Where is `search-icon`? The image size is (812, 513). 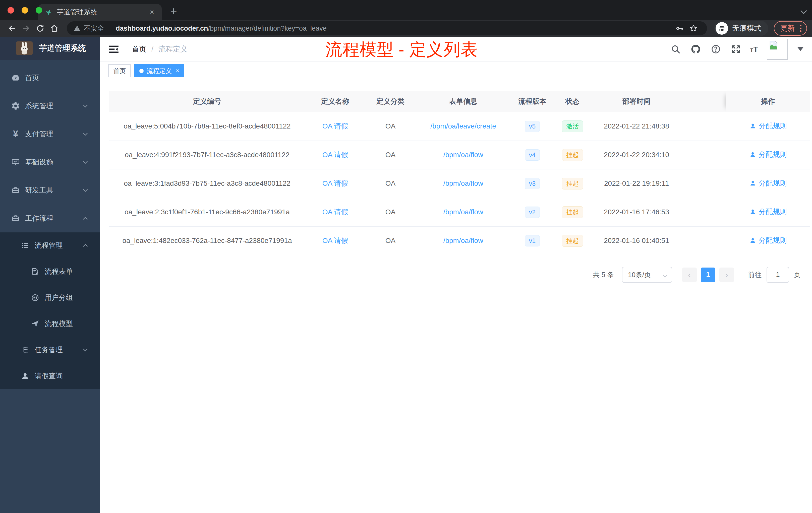
search-icon is located at coordinates (676, 49).